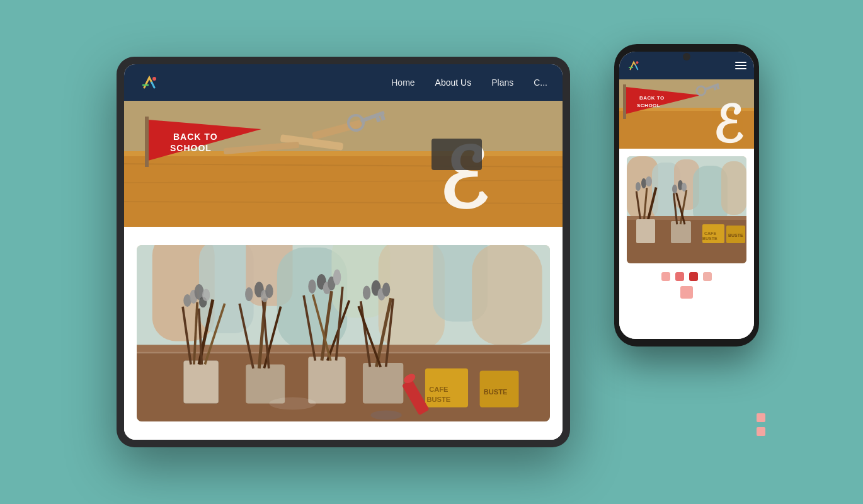 This screenshot has width=863, height=504. What do you see at coordinates (728, 123) in the screenshot?
I see `svg-text: ℰ` at bounding box center [728, 123].